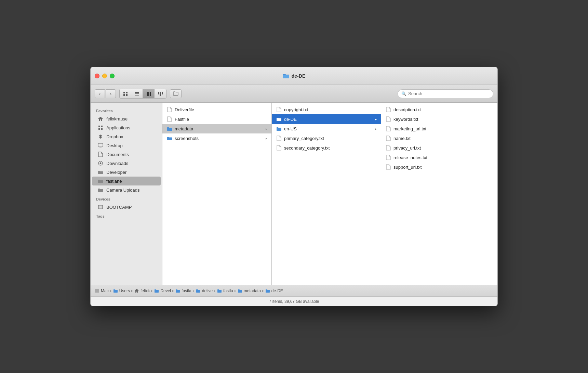  I want to click on sidebar-item-fastlane: fastlane, so click(126, 181).